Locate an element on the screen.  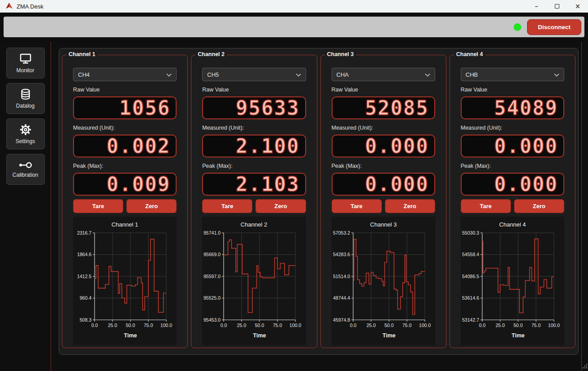
raw-value-label: Raw Value is located at coordinates (513, 90).